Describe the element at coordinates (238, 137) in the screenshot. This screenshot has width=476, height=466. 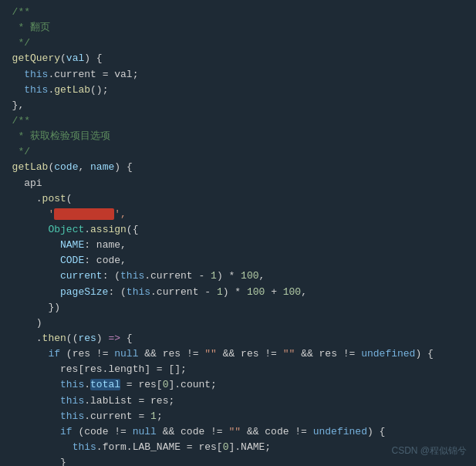
I see `code-line: * 获取检验项目选项` at that location.